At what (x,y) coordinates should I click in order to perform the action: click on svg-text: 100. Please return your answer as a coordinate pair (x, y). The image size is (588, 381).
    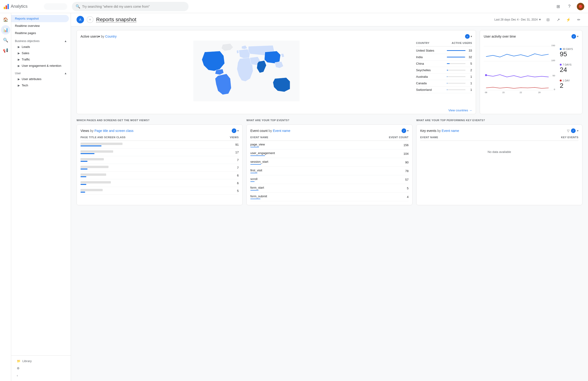
    Looking at the image, I should click on (553, 60).